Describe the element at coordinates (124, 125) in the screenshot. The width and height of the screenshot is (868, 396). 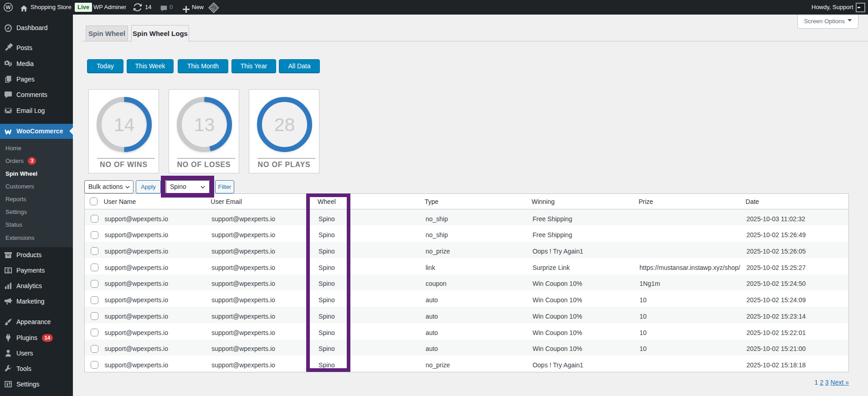
I see `svg-text: 14` at that location.